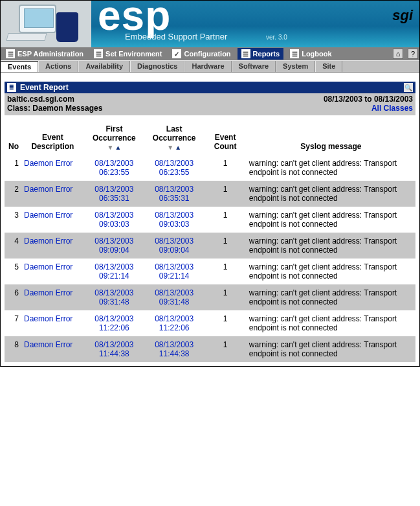 This screenshot has height=506, width=420. I want to click on cell-last-occurrence: 08/13/200311:44:38, so click(174, 349).